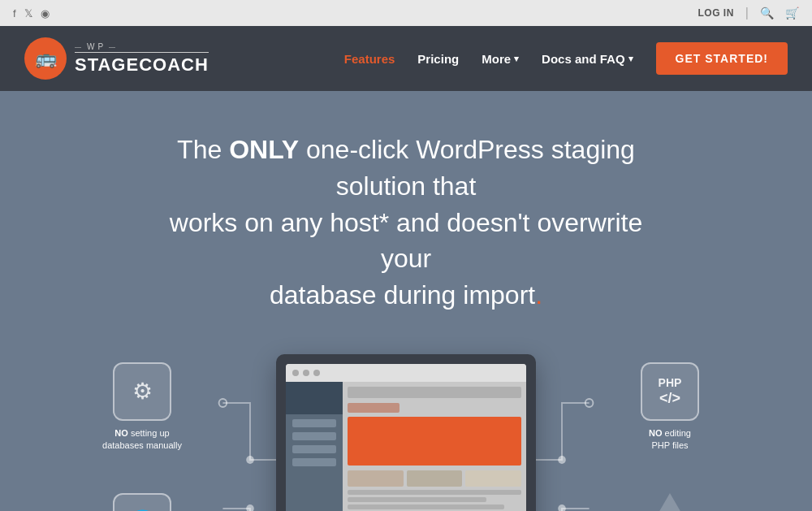 This screenshot has width=812, height=511. Describe the element at coordinates (793, 13) in the screenshot. I see `cart-icon: 🛒` at that location.